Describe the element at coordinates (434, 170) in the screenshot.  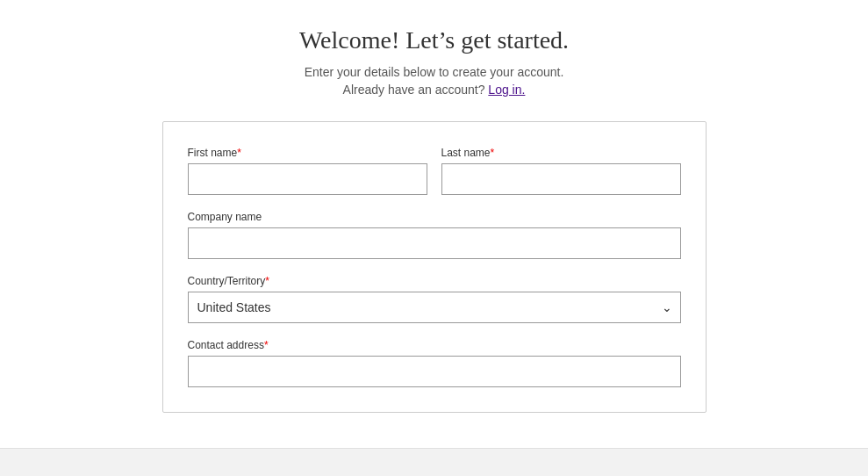
I see `name-row: First name* Last name*` at that location.